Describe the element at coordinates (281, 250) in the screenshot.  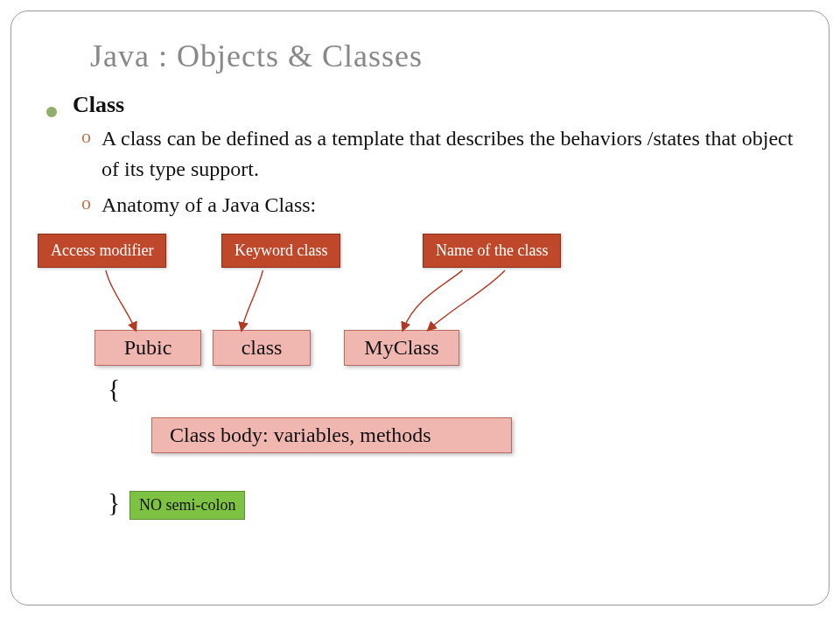
I see `label-keyword-class: Keyword class` at that location.